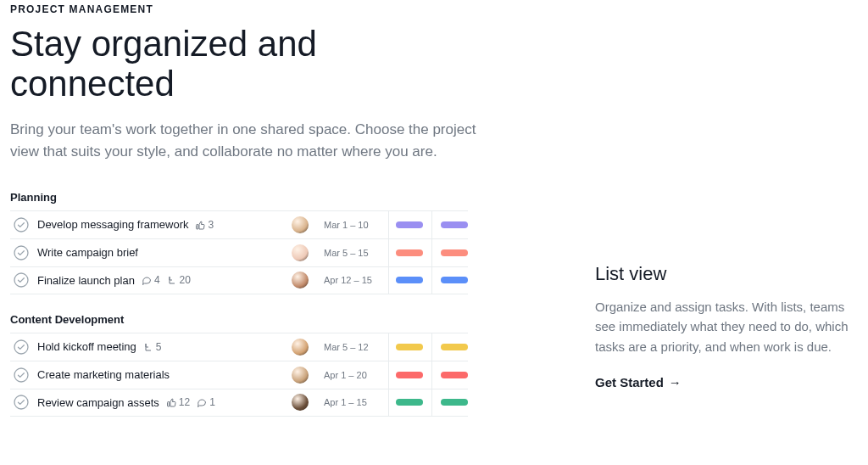  Describe the element at coordinates (248, 64) in the screenshot. I see `page-headline: Stay organized and connected` at that location.